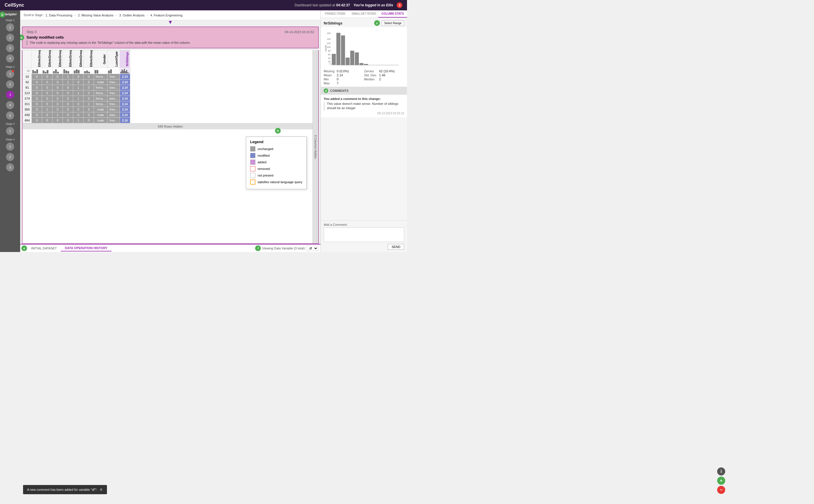 The height and width of the screenshot is (504, 814). Describe the element at coordinates (329, 51) in the screenshot. I see `svg-text: 80` at that location.